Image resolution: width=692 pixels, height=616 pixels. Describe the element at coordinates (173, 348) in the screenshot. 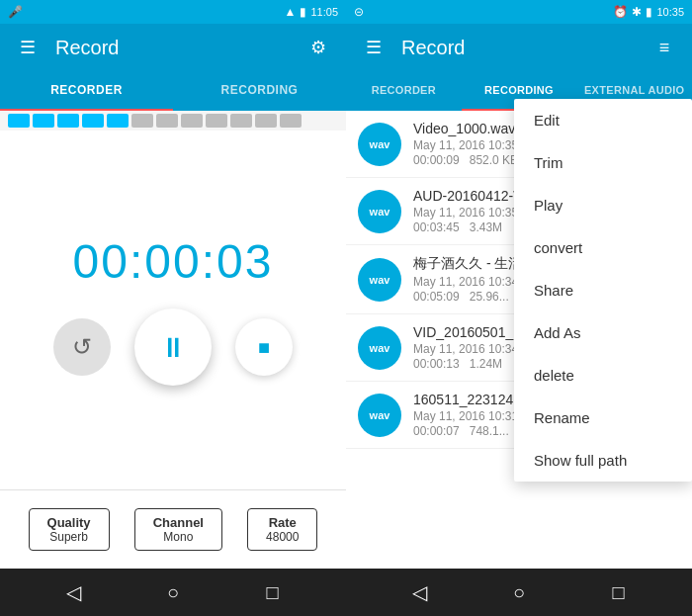

I see `pause-icon: ⏸` at that location.